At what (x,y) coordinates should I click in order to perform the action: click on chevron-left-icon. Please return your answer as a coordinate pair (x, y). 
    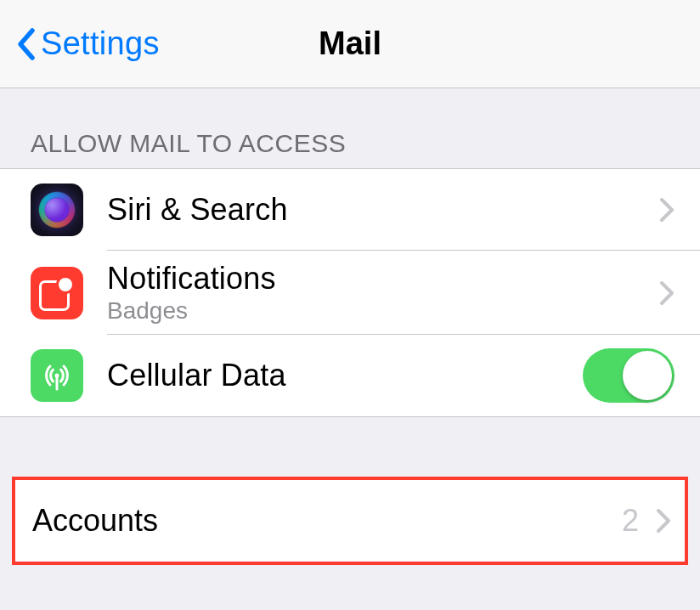
    Looking at the image, I should click on (25, 44).